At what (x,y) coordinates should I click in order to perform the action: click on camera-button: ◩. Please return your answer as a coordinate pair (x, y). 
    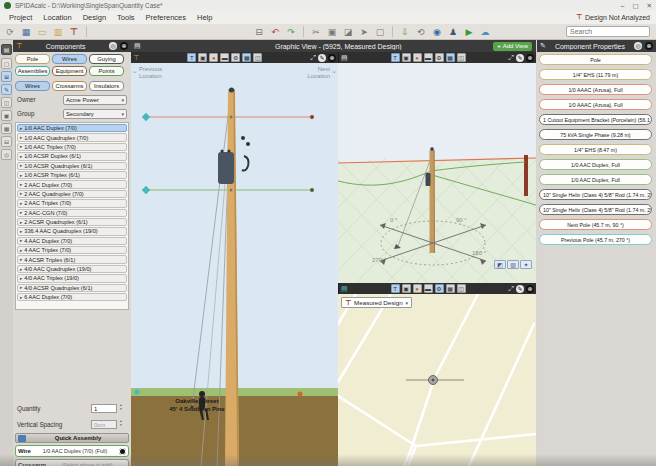
    Looking at the image, I should click on (500, 264).